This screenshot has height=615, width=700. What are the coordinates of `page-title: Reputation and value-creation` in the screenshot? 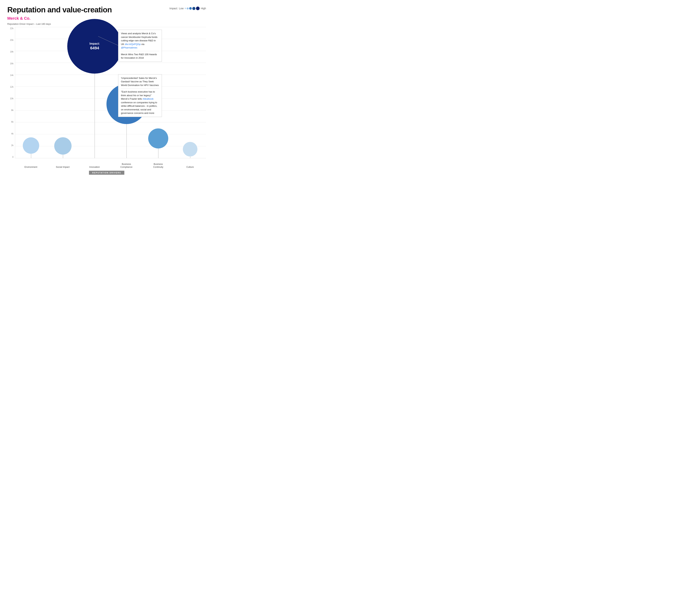 It's located at (60, 10).